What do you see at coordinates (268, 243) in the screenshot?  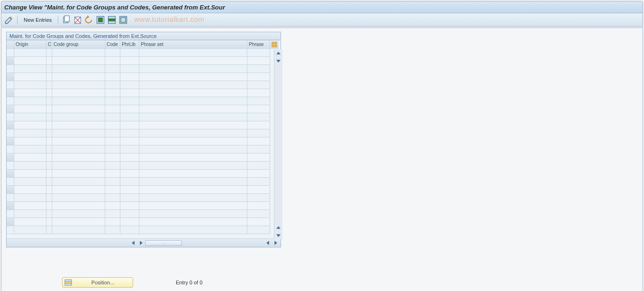 I see `scroll-left-end-icon` at bounding box center [268, 243].